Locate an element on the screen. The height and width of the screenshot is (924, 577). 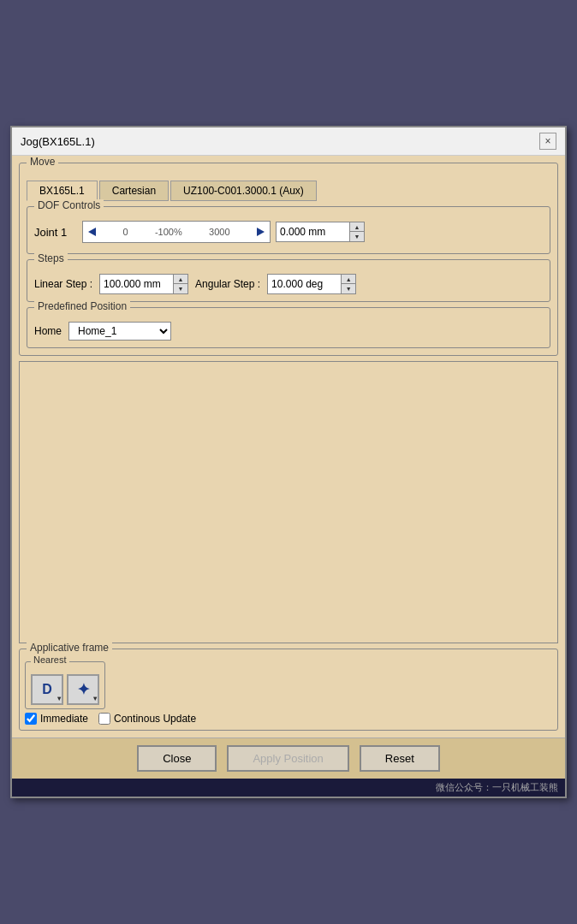
angular-spinbox-down: ▼ is located at coordinates (348, 289).